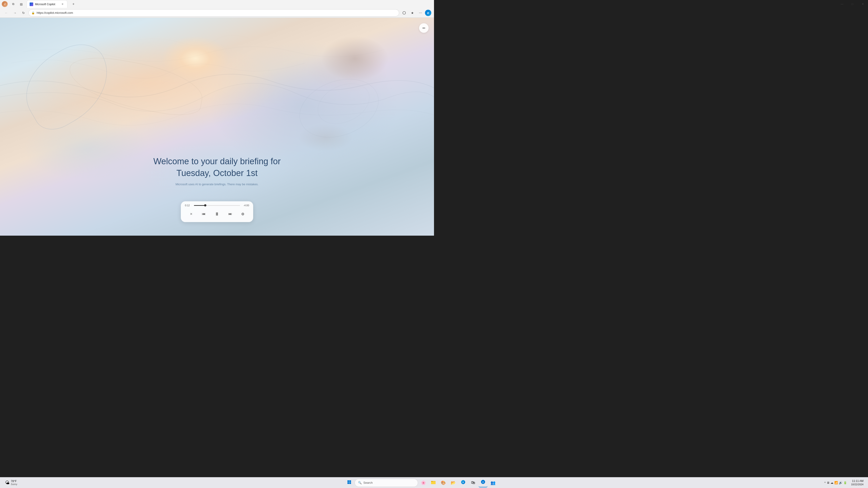  What do you see at coordinates (416, 13) in the screenshot?
I see `nav-right-controls: ★ ⋯ e` at bounding box center [416, 13].